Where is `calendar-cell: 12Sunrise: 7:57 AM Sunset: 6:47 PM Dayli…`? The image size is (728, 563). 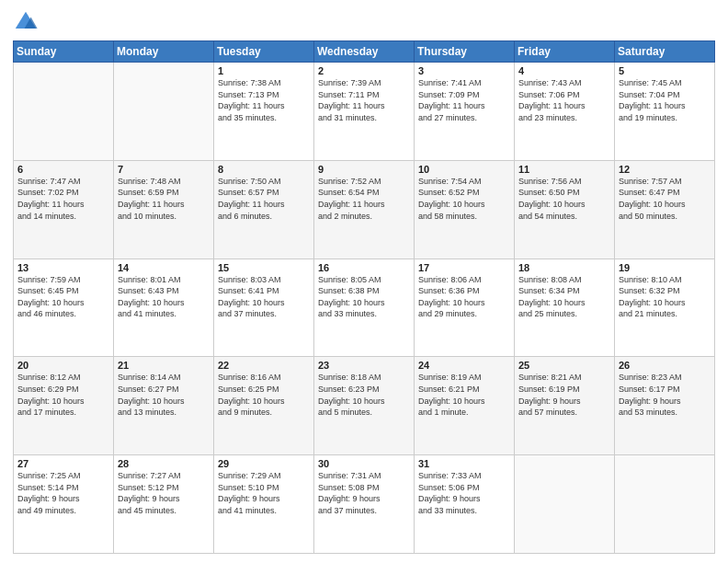
calendar-cell: 12Sunrise: 7:57 AM Sunset: 6:47 PM Dayli… is located at coordinates (665, 210).